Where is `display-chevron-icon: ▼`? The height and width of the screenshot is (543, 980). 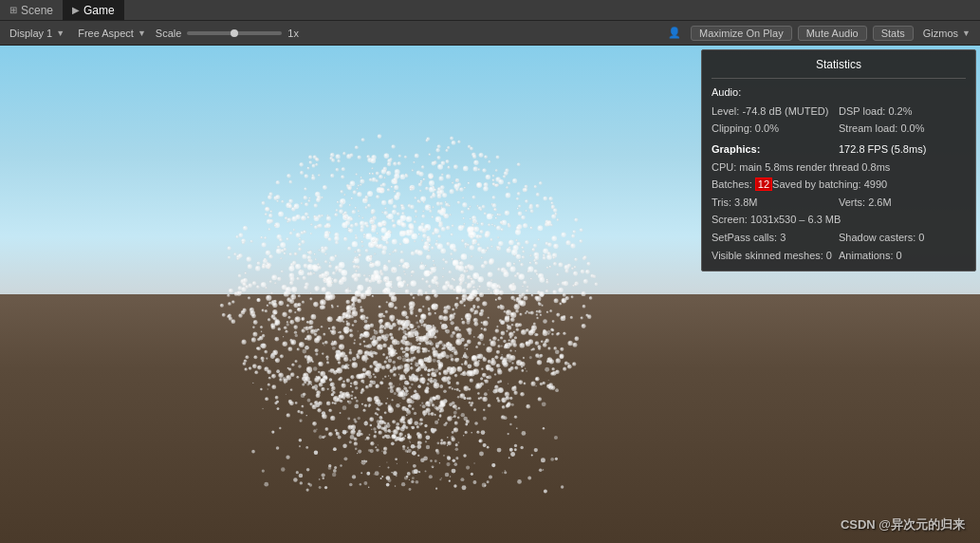
display-chevron-icon: ▼ is located at coordinates (61, 33).